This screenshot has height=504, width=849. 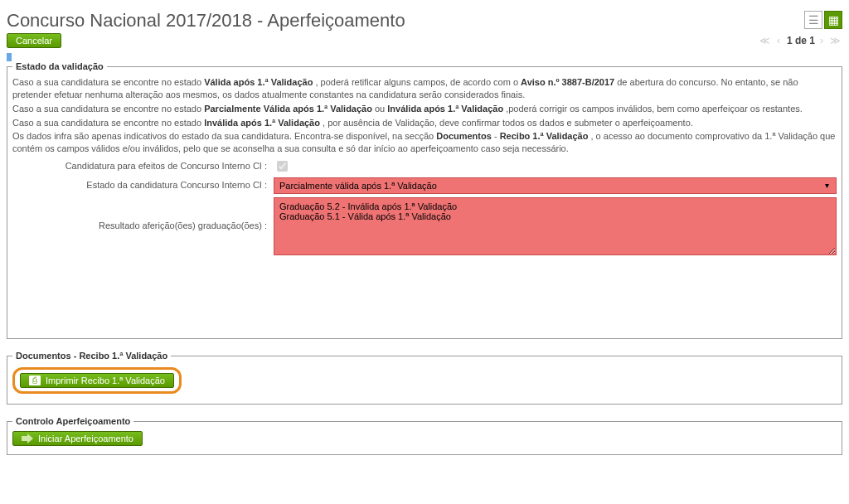 What do you see at coordinates (143, 164) in the screenshot?
I see `ci-checkbox-label: Candidatura para efeitos de Concurso Int…` at bounding box center [143, 164].